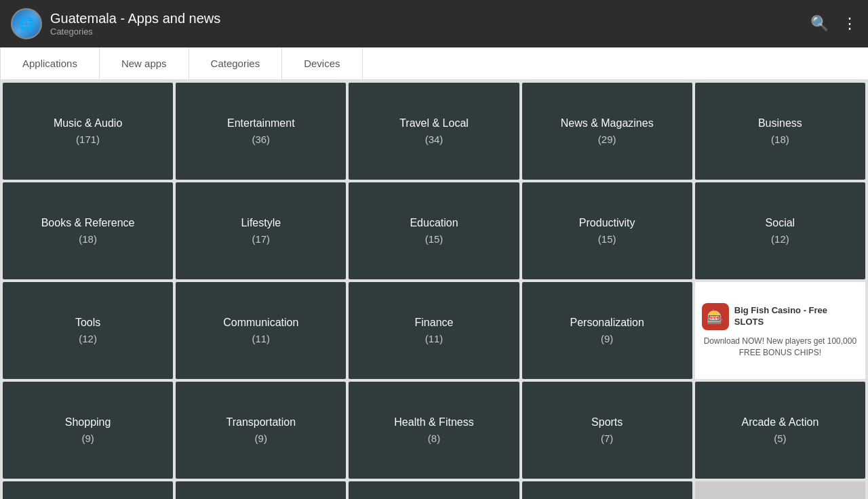 The image size is (868, 499). Describe the element at coordinates (88, 430) in the screenshot. I see `category-shopping: Shopping (9)` at that location.